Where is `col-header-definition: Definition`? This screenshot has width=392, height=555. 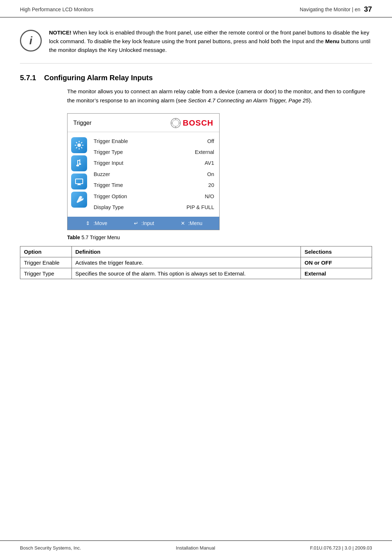 col-header-definition: Definition is located at coordinates (186, 252).